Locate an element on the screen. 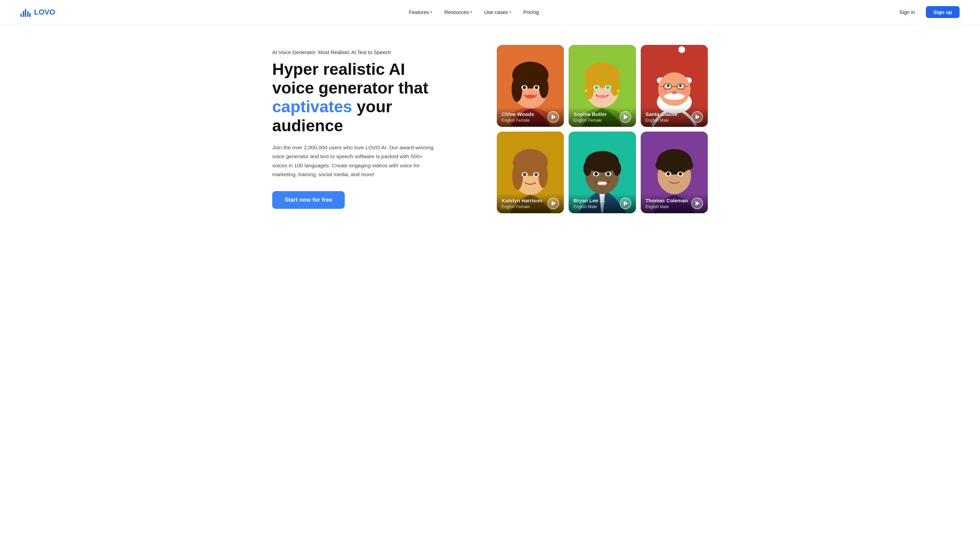 Image resolution: width=980 pixels, height=553 pixels. voice-name-bryan: Bryan Lee Jr. is located at coordinates (589, 201).